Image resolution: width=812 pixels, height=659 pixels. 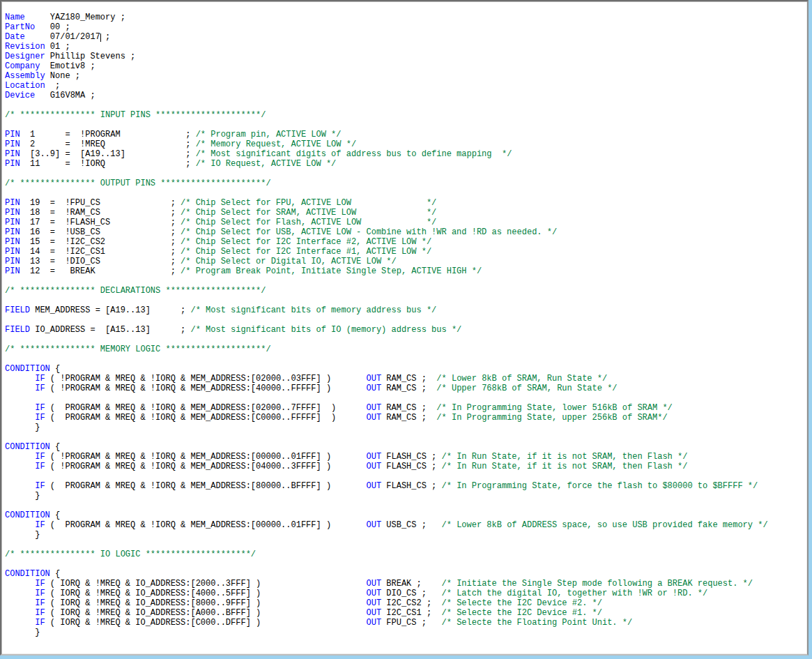 What do you see at coordinates (52, 27) in the screenshot?
I see `code-text: 00 ;` at bounding box center [52, 27].